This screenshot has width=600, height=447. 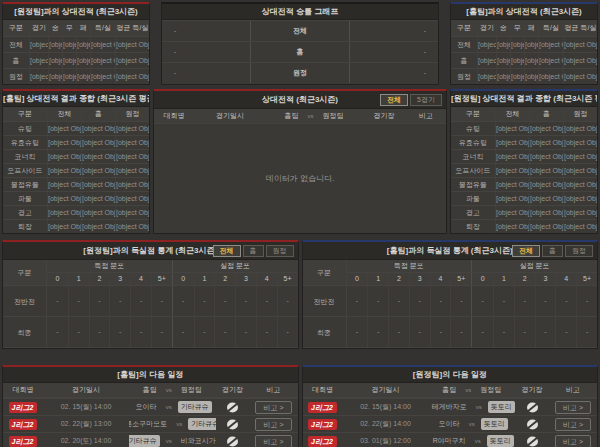 I want to click on panel-goals-vs-away: [원정팀]과의 득실점 통계 (최근3시즌) 전체 홈 원정 구분 전반전 최종, so click(x=150, y=294).